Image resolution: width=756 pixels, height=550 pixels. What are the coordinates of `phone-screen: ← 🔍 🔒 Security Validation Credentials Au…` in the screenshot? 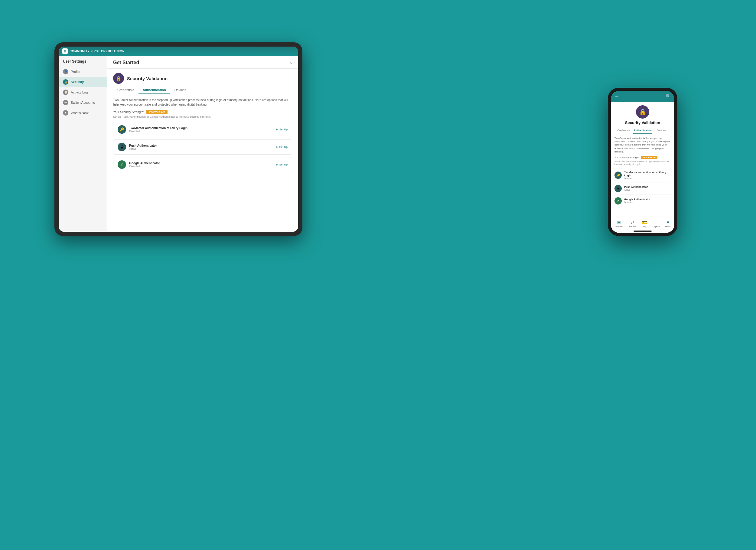 It's located at (643, 162).